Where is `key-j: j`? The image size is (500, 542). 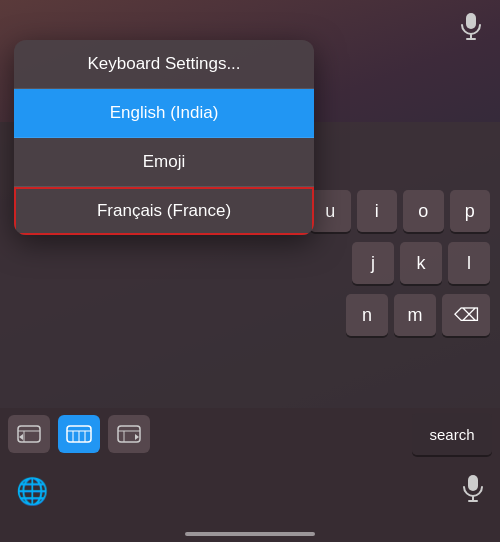 key-j: j is located at coordinates (373, 263).